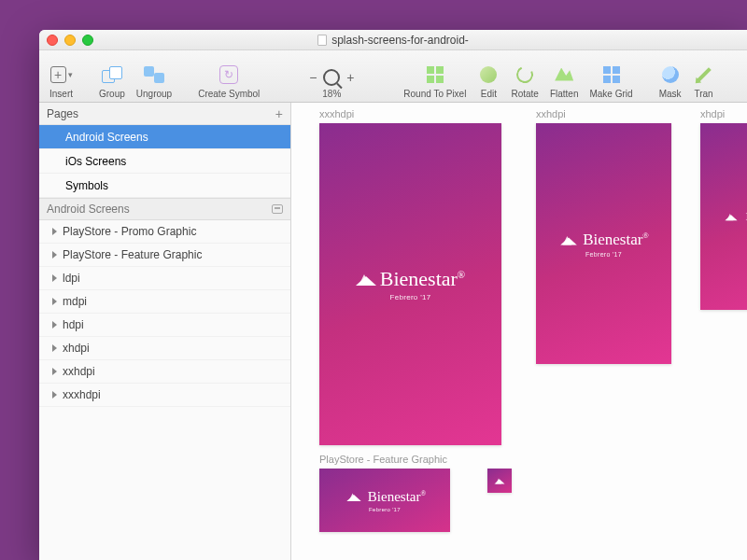  What do you see at coordinates (704, 77) in the screenshot?
I see `transform-button: Tran` at bounding box center [704, 77].